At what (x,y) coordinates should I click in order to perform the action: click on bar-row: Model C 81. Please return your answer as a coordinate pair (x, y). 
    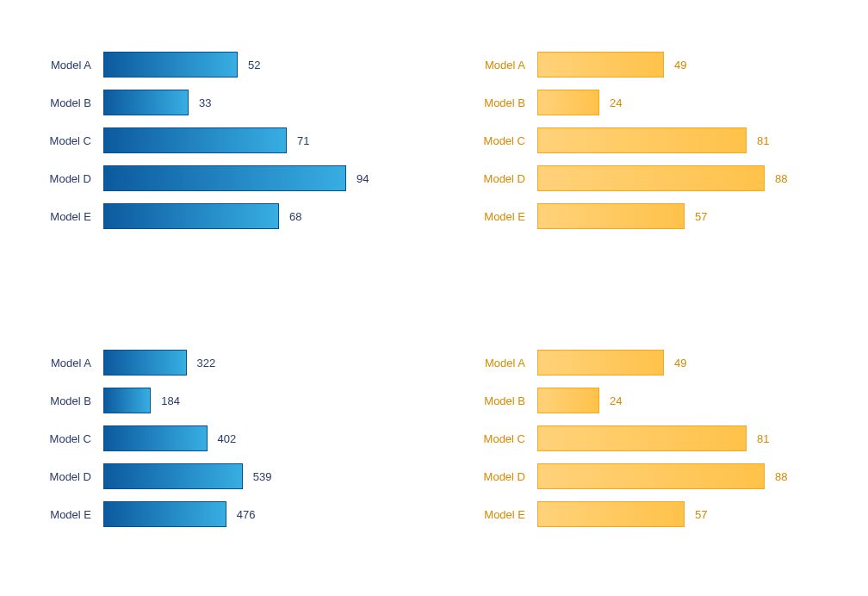
    Looking at the image, I should click on (651, 140).